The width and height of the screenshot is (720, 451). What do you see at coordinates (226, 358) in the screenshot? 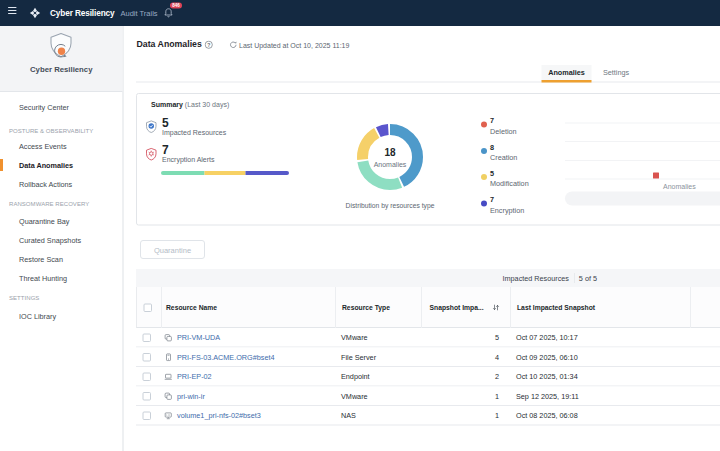
I see `resource-name-link: PRI-FS-03.ACME.ORG#bset4` at bounding box center [226, 358].